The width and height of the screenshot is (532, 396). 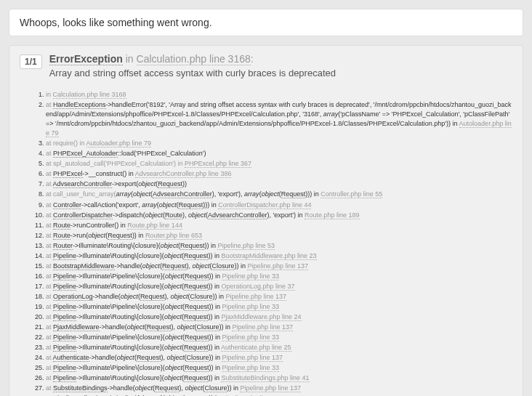 I want to click on trace-frame: in Calculation.php line 3168, so click(x=279, y=94).